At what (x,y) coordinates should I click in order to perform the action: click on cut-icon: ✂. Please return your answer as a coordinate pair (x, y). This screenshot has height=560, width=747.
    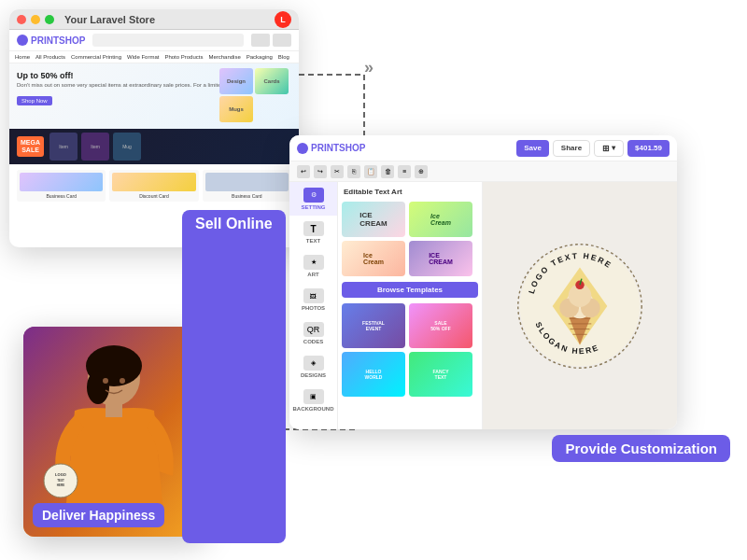
    Looking at the image, I should click on (337, 172).